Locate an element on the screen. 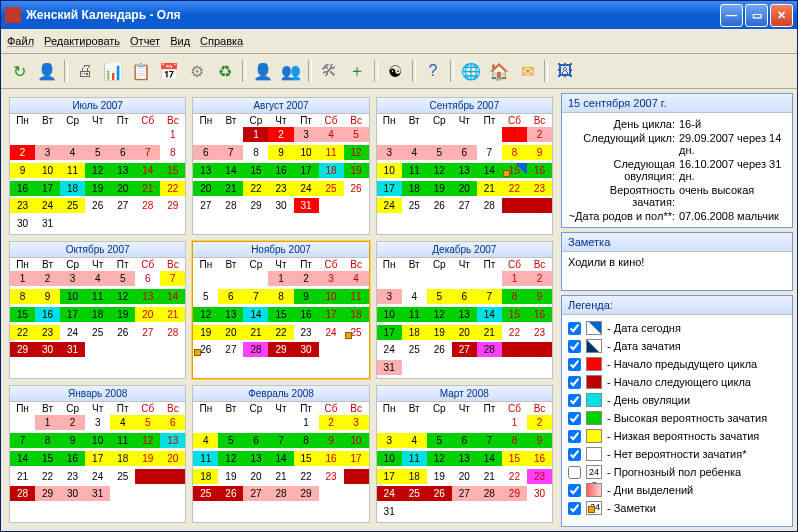 This screenshot has height=532, width=798. note-text: Ходили в кино! is located at coordinates (677, 271).